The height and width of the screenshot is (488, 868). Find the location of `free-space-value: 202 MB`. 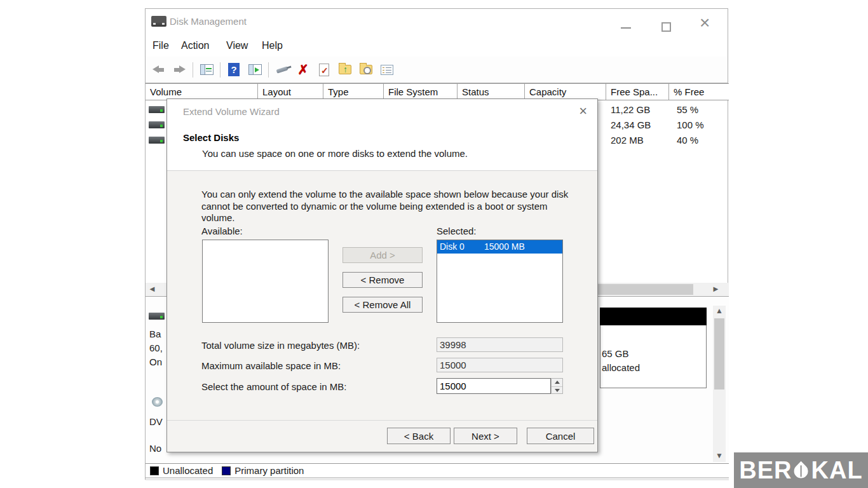

free-space-value: 202 MB is located at coordinates (627, 140).